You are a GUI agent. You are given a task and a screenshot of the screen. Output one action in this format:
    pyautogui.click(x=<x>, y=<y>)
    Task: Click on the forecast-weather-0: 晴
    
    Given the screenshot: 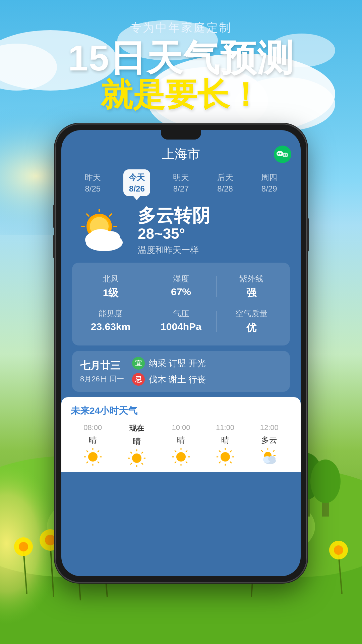 What is the action you would take?
    pyautogui.click(x=93, y=440)
    